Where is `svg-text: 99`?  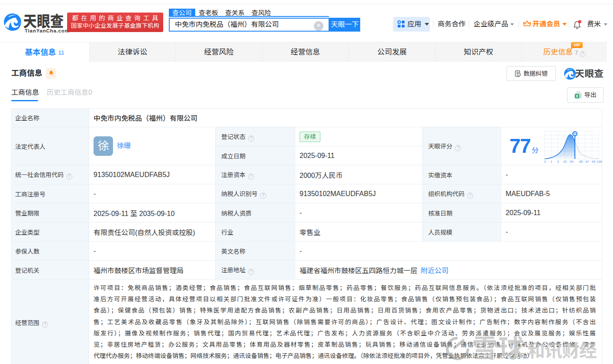
svg-text: 99 is located at coordinates (594, 162).